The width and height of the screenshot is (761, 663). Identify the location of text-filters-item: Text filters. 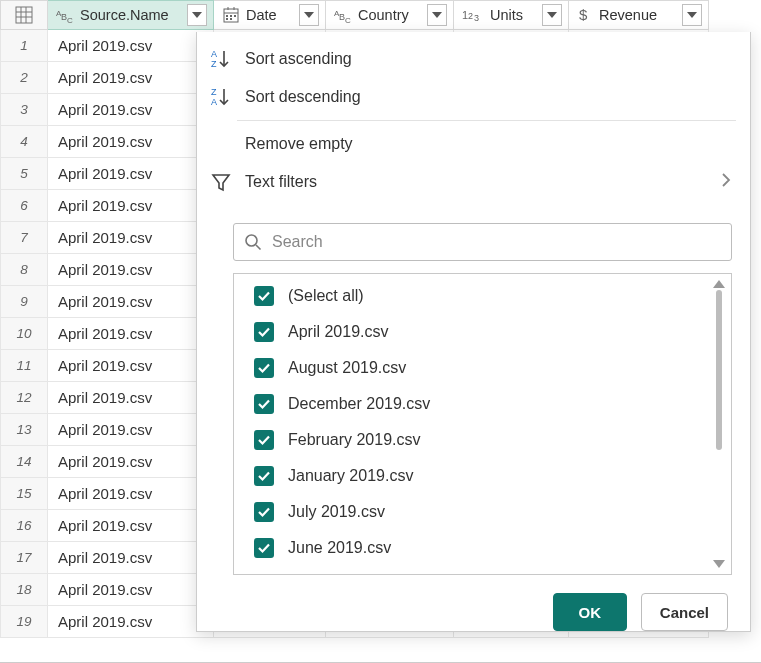
(474, 182).